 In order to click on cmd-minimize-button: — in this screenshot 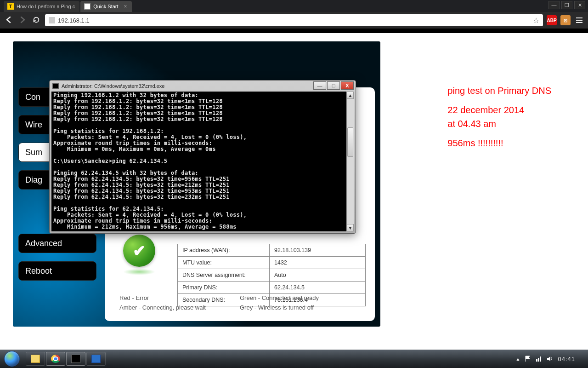, I will do `click(320, 86)`.